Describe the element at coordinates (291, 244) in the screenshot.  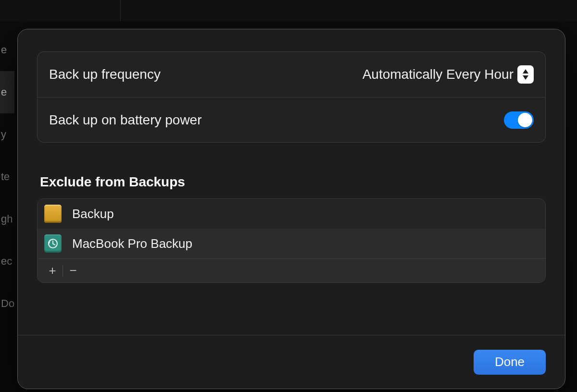
I see `exclude-item: MacBook Pro Backup` at that location.